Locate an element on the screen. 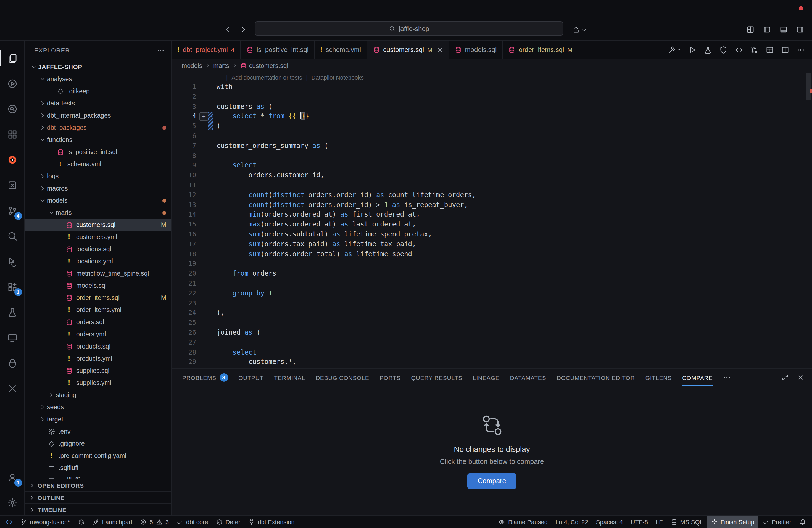 Image resolution: width=812 pixels, height=528 pixels. tree-item: logs is located at coordinates (98, 176).